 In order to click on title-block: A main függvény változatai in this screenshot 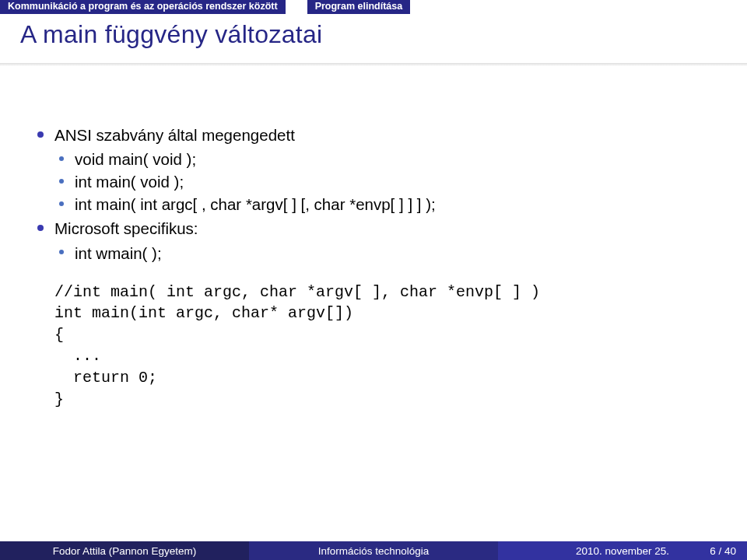, I will do `click(374, 39)`.